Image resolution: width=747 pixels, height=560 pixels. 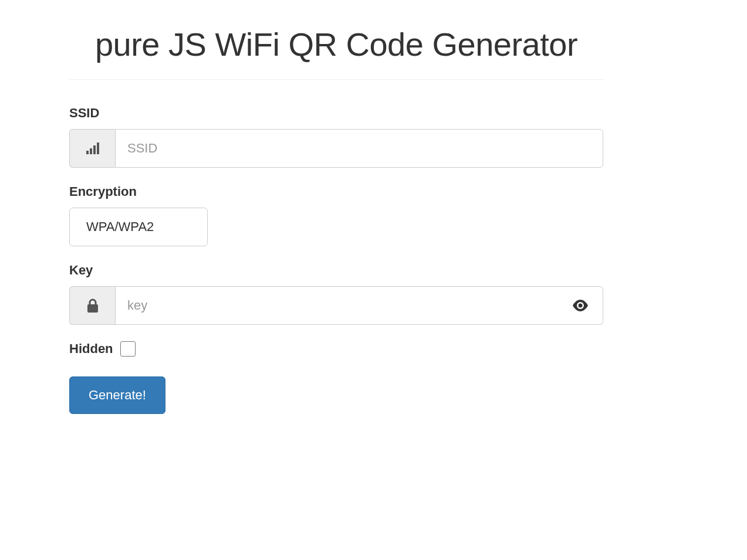 I want to click on lock-icon, so click(x=92, y=306).